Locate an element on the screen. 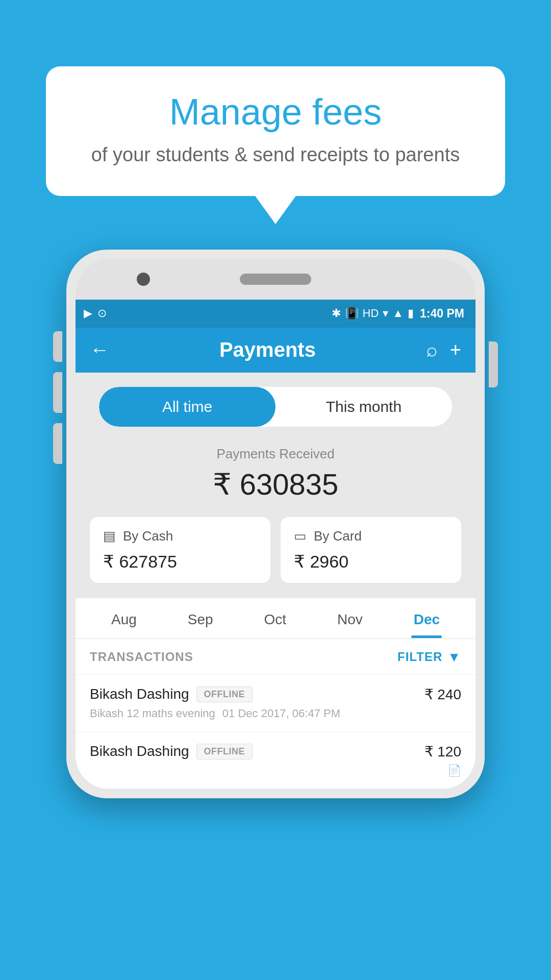 Image resolution: width=551 pixels, height=980 pixels. card-card: ▭ By Card ₹ 2960 is located at coordinates (371, 550).